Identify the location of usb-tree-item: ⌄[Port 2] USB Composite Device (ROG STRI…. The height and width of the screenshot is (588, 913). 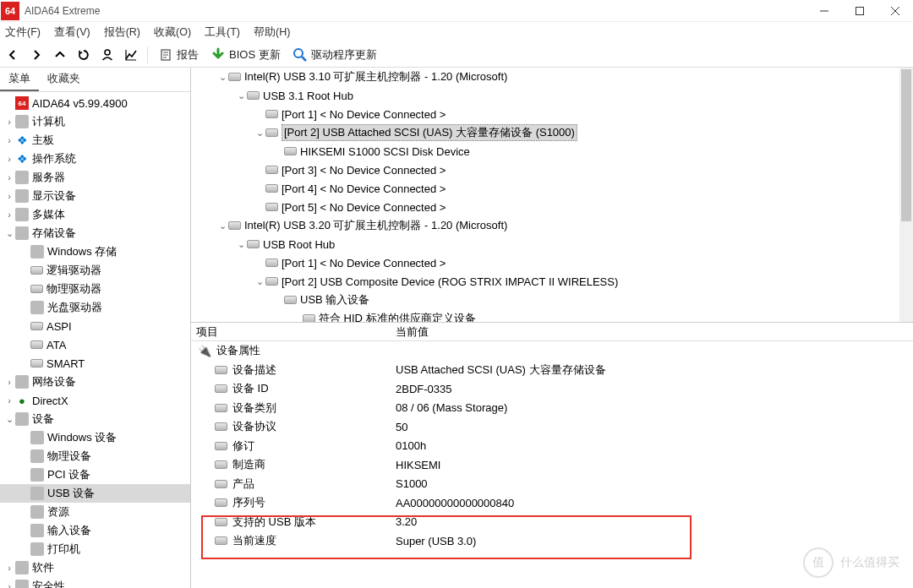
(552, 281).